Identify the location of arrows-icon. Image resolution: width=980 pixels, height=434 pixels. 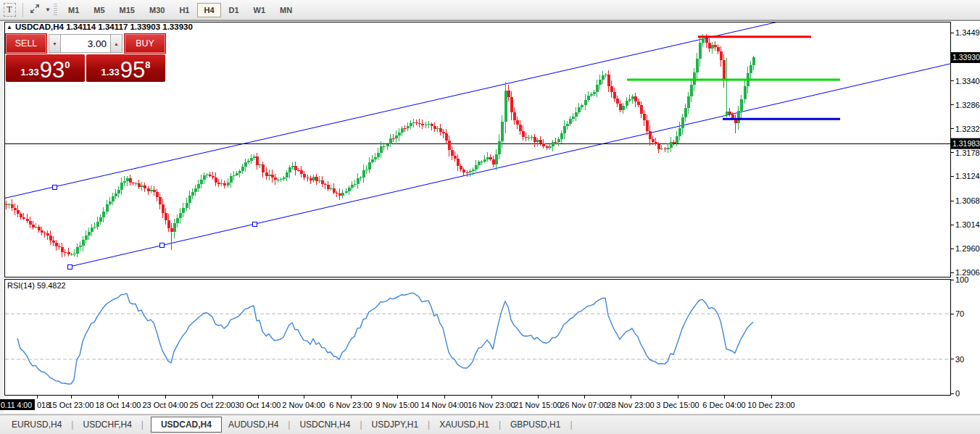
(35, 10).